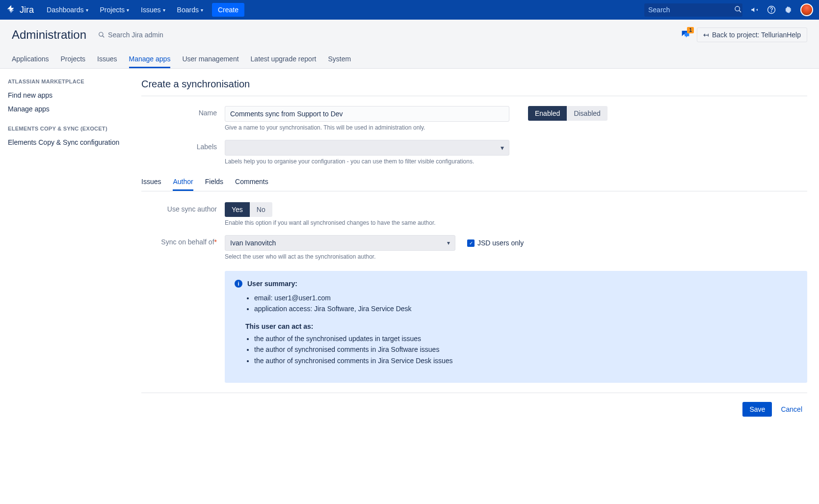 Image resolution: width=819 pixels, height=504 pixels. I want to click on nav-dashboards: Dashboards▾, so click(68, 10).